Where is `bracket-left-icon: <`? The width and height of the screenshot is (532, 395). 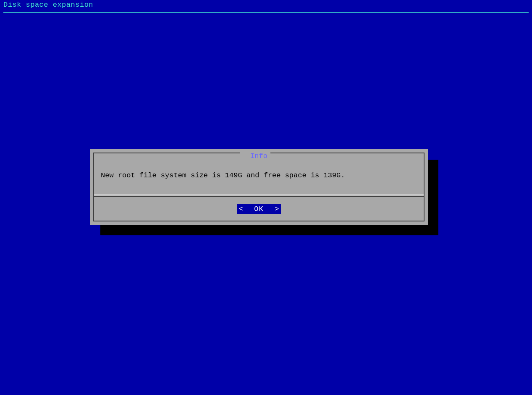
bracket-left-icon: < is located at coordinates (241, 209).